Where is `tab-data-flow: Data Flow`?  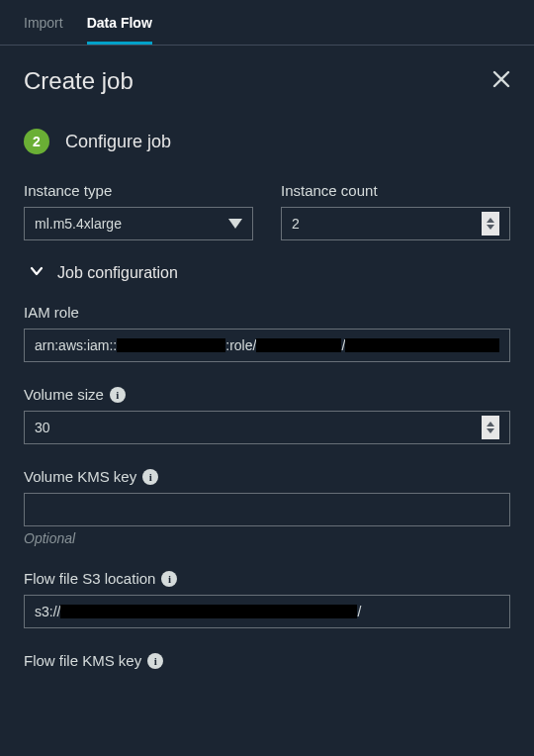
tab-data-flow: Data Flow is located at coordinates (120, 22).